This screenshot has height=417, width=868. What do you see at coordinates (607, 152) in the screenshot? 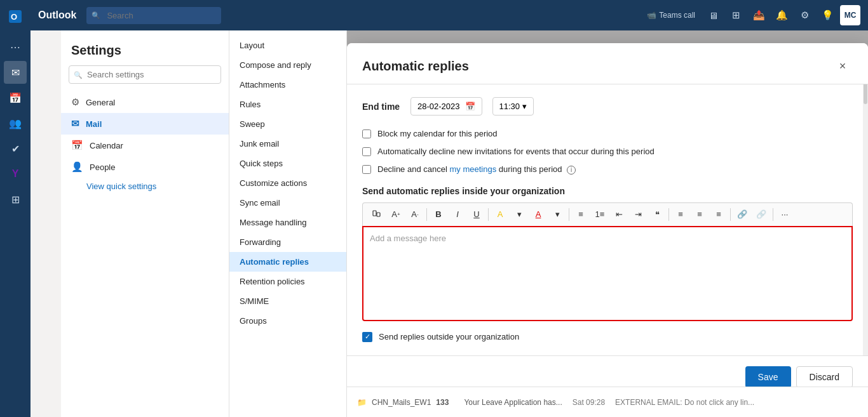
I see `checkbox-decline-invitations-row: Automatically decline new invitations fo…` at bounding box center [607, 152].